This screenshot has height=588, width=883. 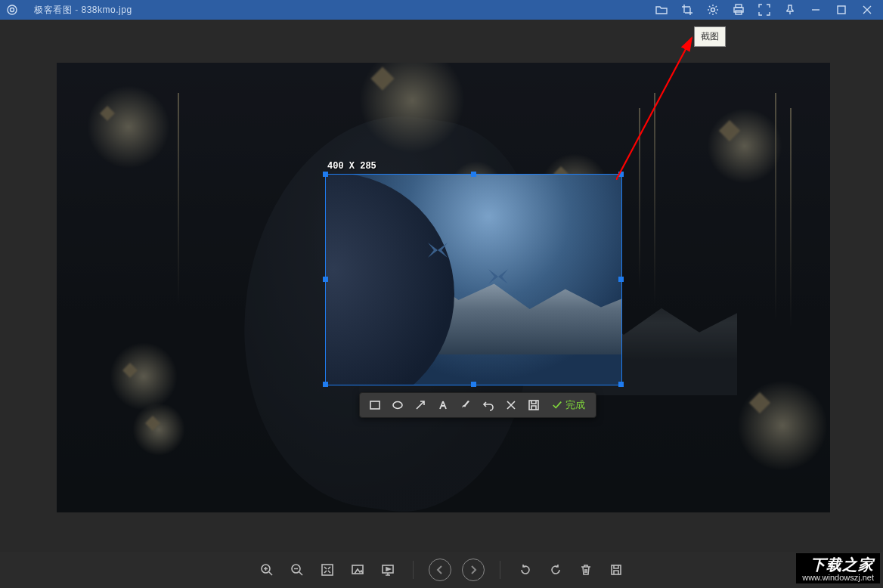 What do you see at coordinates (325, 384) in the screenshot?
I see `resize-handle-bl` at bounding box center [325, 384].